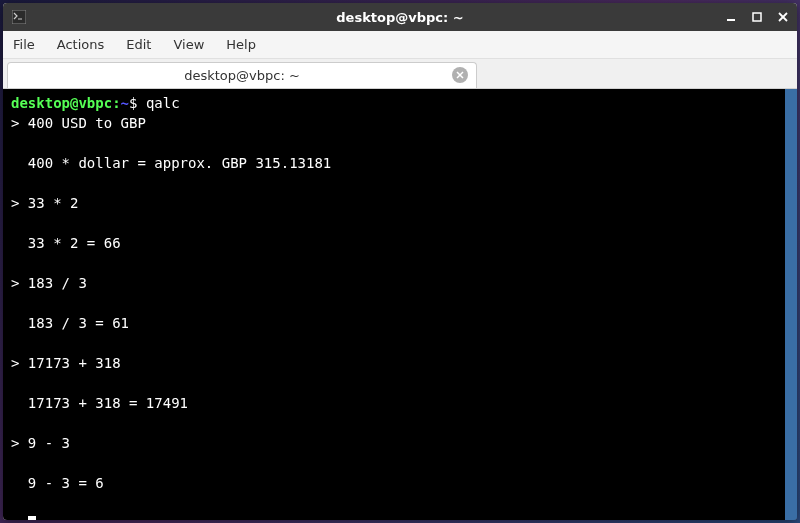 The width and height of the screenshot is (800, 523). I want to click on terminal-line: > 33 * 2, so click(44, 203).